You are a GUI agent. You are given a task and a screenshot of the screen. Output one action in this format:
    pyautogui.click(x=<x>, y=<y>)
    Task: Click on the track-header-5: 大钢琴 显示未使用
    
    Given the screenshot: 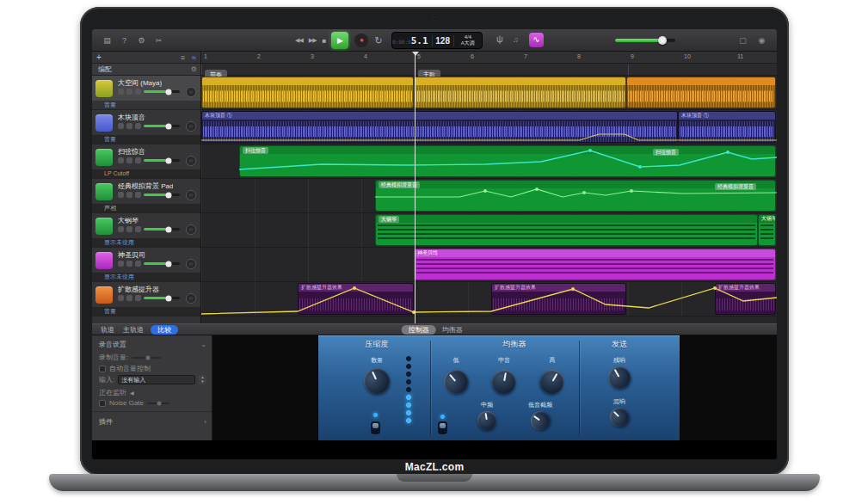 What is the action you would take?
    pyautogui.click(x=146, y=230)
    